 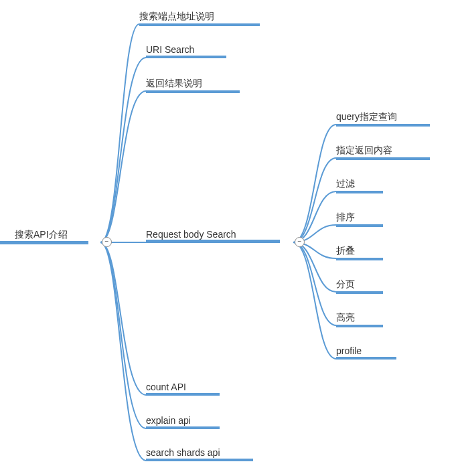 What do you see at coordinates (360, 218) in the screenshot?
I see `node-sort: 排序` at bounding box center [360, 218].